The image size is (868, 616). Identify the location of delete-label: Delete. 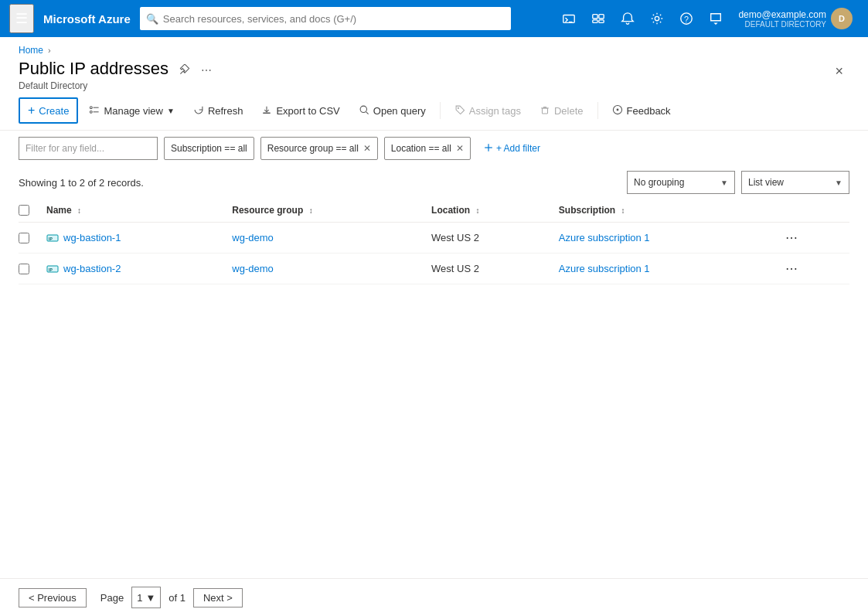
(569, 111).